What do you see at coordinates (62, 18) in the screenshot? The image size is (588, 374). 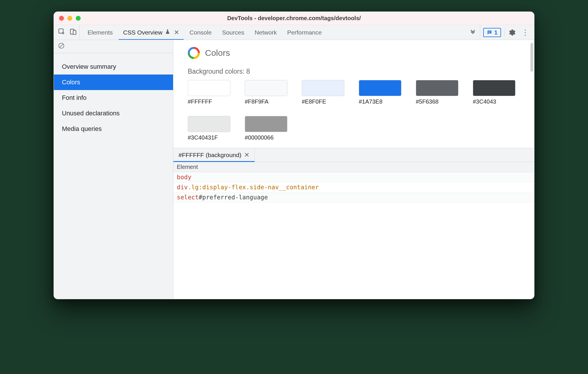 I see `close-window-button` at bounding box center [62, 18].